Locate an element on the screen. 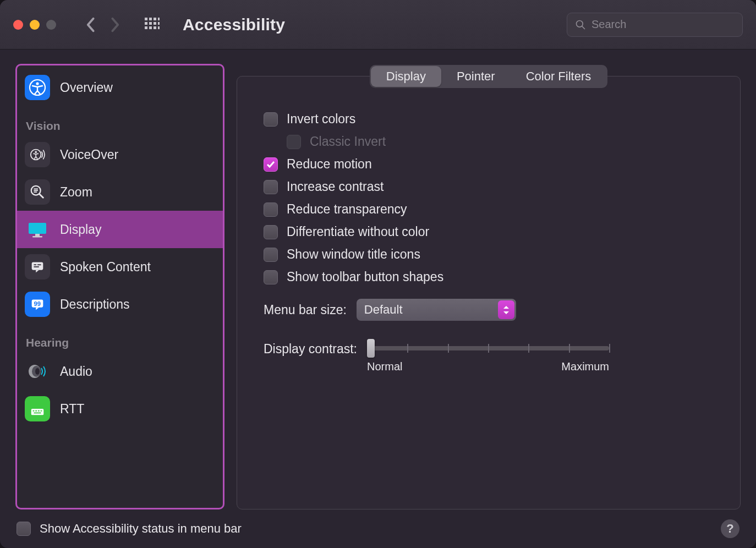  tab-color-filters: Color Filters is located at coordinates (559, 76).